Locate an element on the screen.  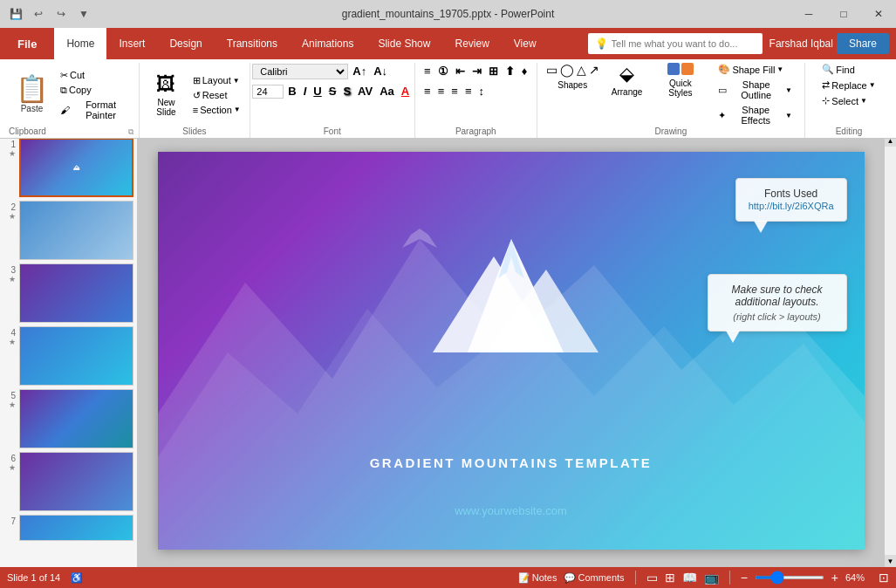
bullets-button: ≡ is located at coordinates (427, 72).